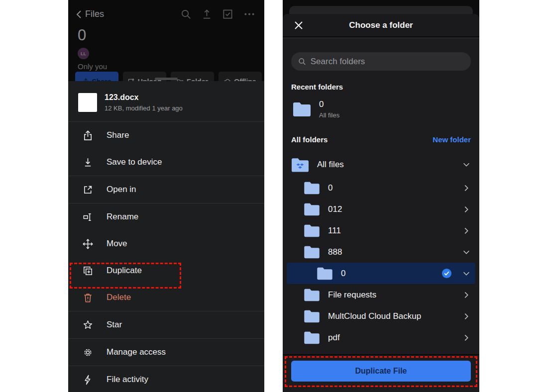  Describe the element at coordinates (310, 139) in the screenshot. I see `all-folders-label: All folders` at that location.